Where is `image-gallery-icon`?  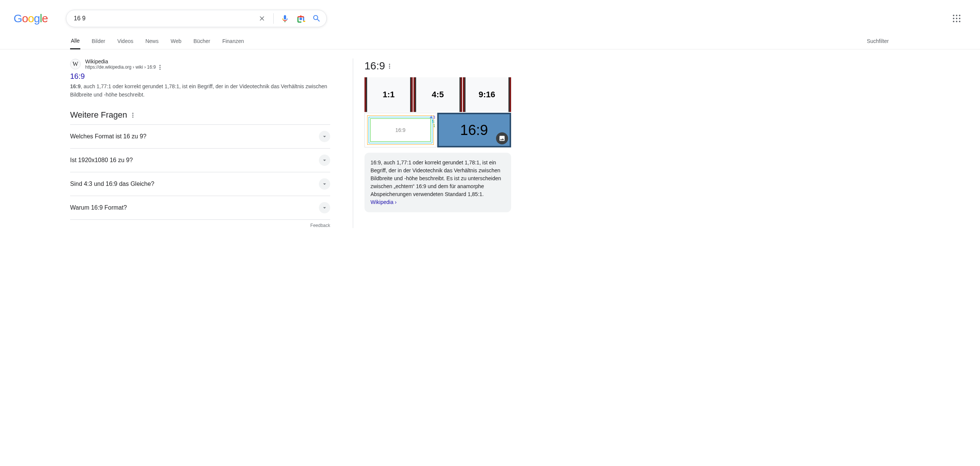 image-gallery-icon is located at coordinates (502, 138).